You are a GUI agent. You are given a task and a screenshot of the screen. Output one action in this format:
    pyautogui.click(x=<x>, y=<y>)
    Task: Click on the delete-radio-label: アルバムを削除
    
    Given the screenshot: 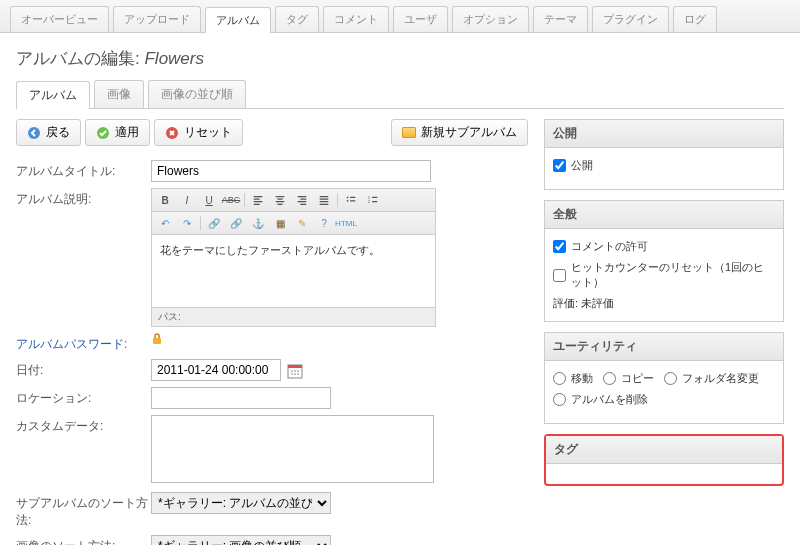 What is the action you would take?
    pyautogui.click(x=664, y=400)
    